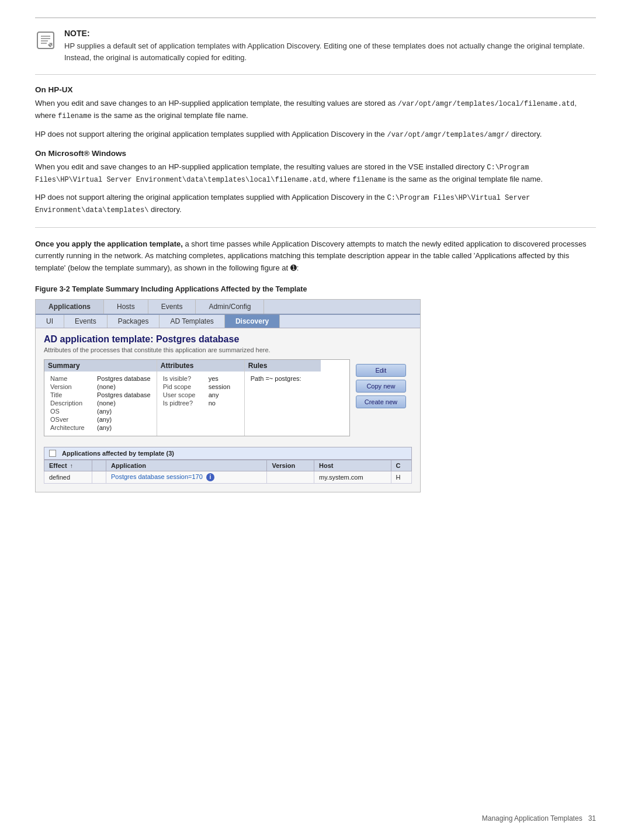 Image resolution: width=631 pixels, height=840 pixels. What do you see at coordinates (53, 453) in the screenshot?
I see `collapse-checkbox` at bounding box center [53, 453].